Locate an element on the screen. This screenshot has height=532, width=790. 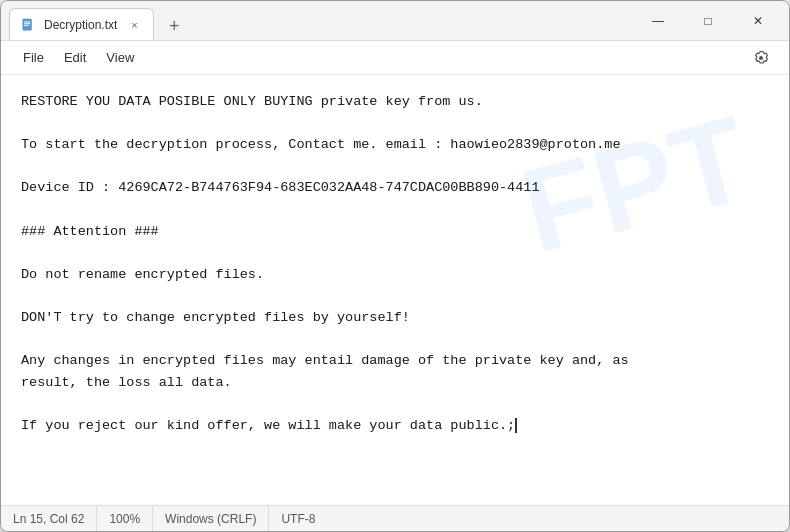
text-line: ### Attention ### is located at coordinates (395, 232).